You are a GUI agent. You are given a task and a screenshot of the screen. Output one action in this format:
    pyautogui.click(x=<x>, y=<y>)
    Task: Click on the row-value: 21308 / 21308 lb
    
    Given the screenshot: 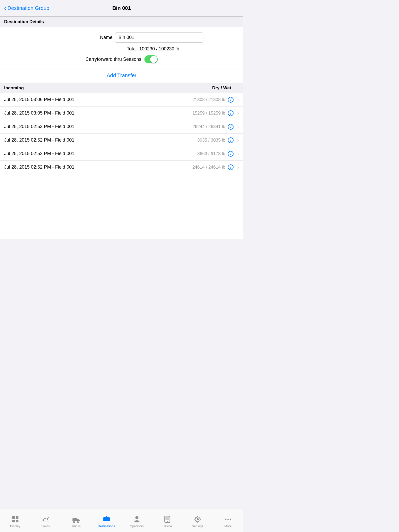 What is the action you would take?
    pyautogui.click(x=209, y=100)
    